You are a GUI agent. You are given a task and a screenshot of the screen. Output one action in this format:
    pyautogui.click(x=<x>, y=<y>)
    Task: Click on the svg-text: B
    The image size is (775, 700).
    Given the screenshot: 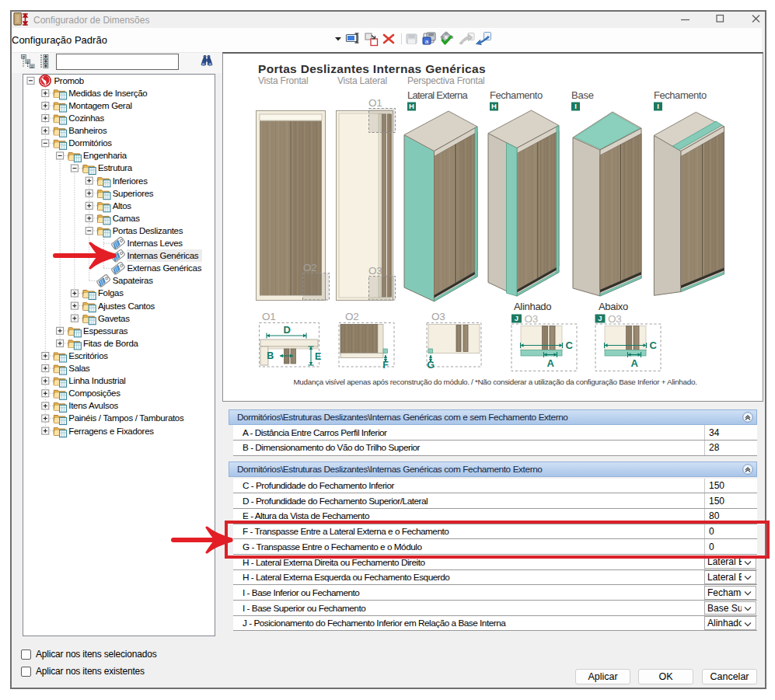 What is the action you would take?
    pyautogui.click(x=271, y=356)
    